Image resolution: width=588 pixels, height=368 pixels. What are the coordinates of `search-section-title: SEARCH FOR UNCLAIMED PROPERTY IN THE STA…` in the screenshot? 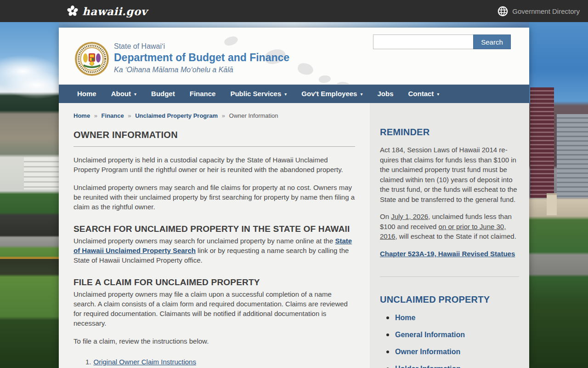 It's located at (214, 229).